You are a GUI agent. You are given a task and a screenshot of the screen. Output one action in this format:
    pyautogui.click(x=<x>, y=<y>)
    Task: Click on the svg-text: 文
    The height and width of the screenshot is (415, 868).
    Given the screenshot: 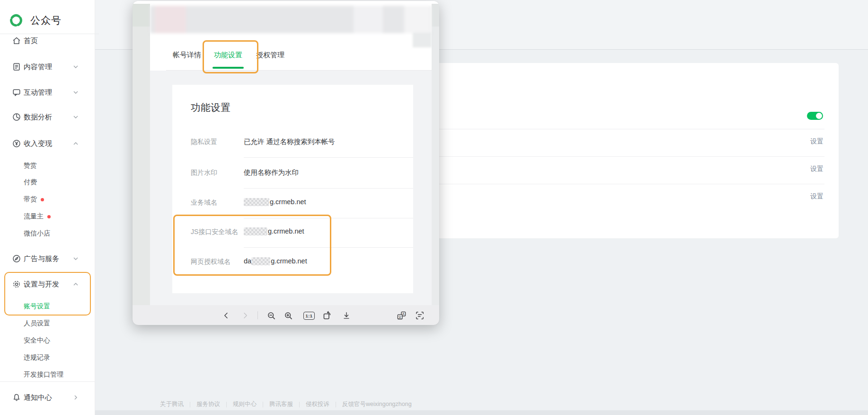 What is the action you would take?
    pyautogui.click(x=400, y=316)
    